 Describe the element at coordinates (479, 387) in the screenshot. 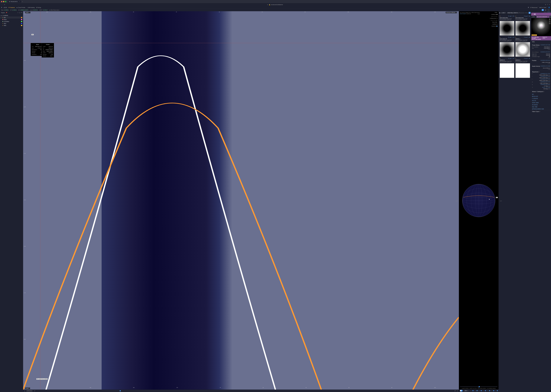

I see `sky-time-slider` at that location.